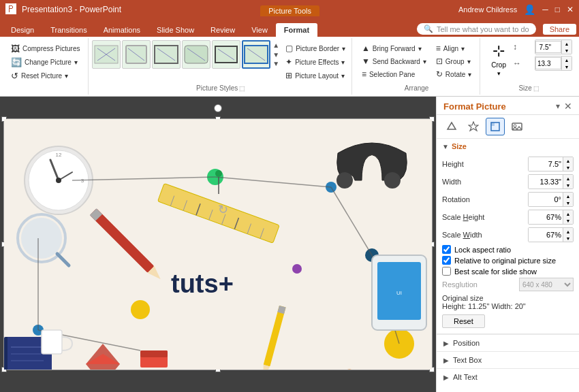 Image resolution: width=579 pixels, height=392 pixels. What do you see at coordinates (508, 146) in the screenshot?
I see `size-section-header: ▼ Size` at bounding box center [508, 146].